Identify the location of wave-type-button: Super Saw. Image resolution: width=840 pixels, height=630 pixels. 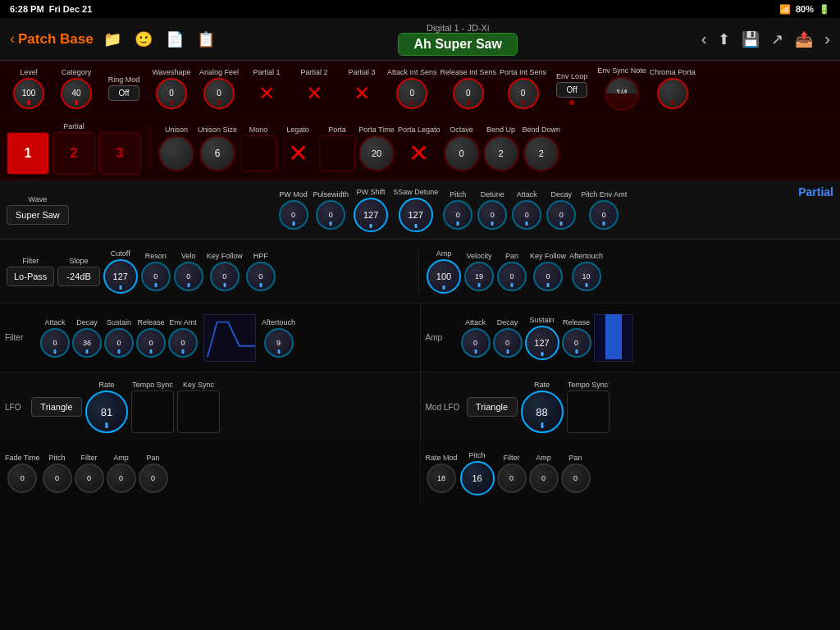
(38, 215).